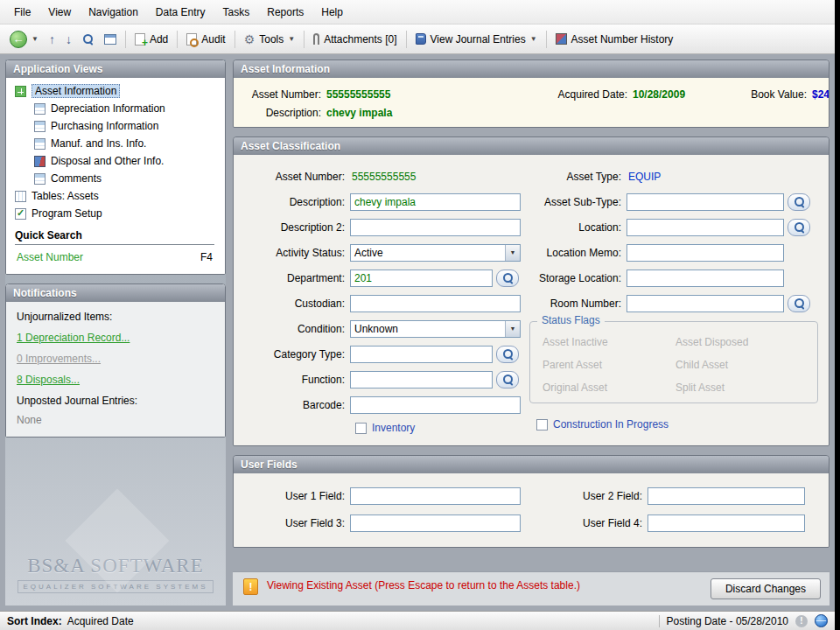 The width and height of the screenshot is (840, 630). Describe the element at coordinates (151, 39) in the screenshot. I see `add-button: Add` at that location.